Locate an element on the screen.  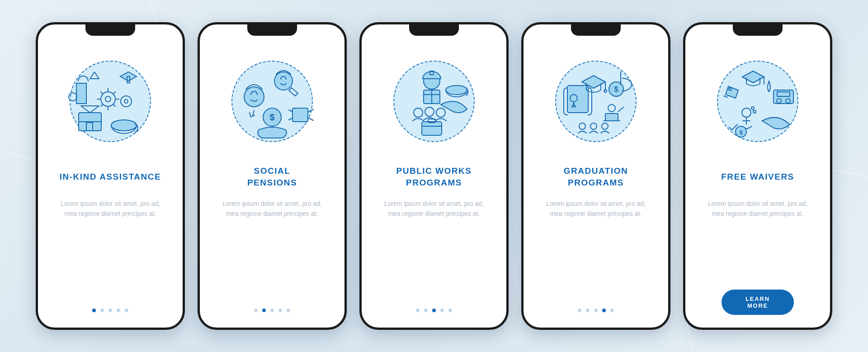
social-pensions-icon: $ is located at coordinates (272, 101).